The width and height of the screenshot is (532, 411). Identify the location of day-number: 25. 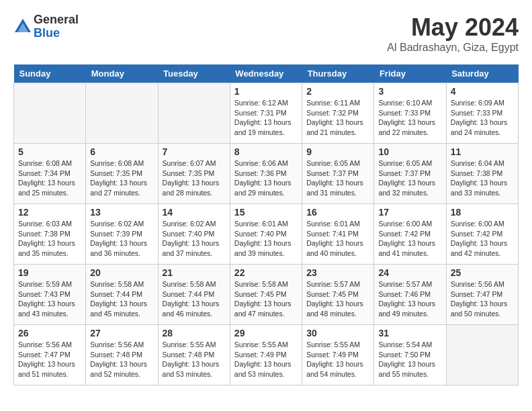
(482, 273).